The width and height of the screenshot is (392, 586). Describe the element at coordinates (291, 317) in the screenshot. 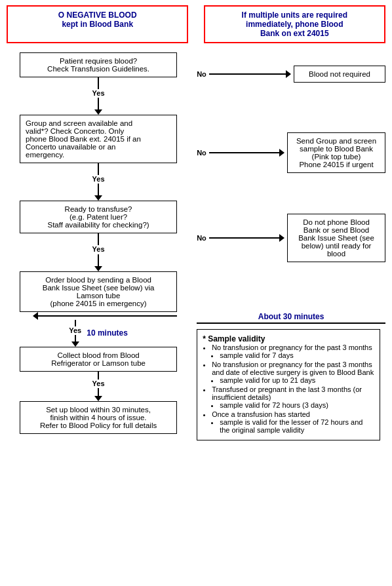

I see `thirty-min-label: About 30 minutes` at that location.